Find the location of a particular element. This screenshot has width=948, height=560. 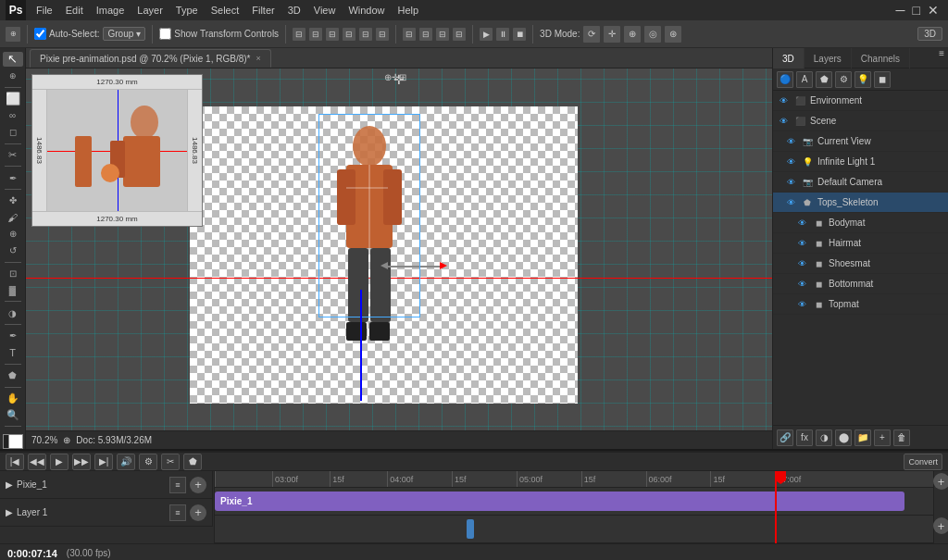

vis-infinite-light: 👁 is located at coordinates (791, 162).